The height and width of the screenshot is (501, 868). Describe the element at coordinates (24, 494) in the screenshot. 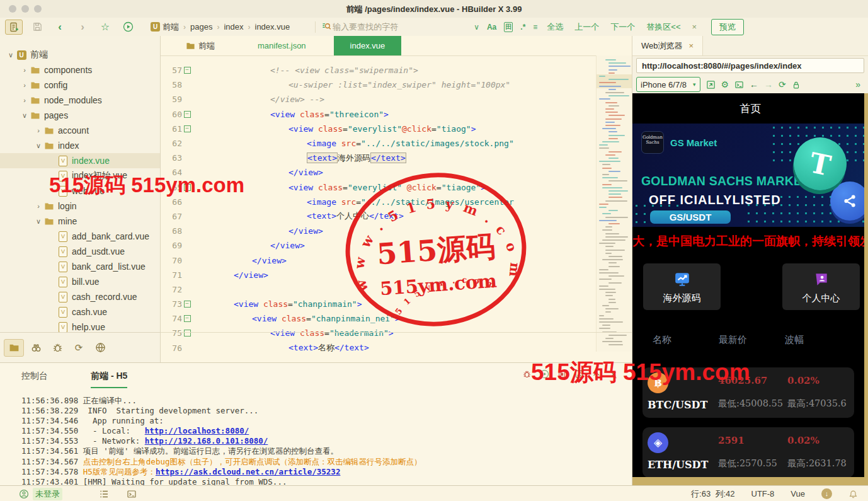

I see `account-icon` at that location.